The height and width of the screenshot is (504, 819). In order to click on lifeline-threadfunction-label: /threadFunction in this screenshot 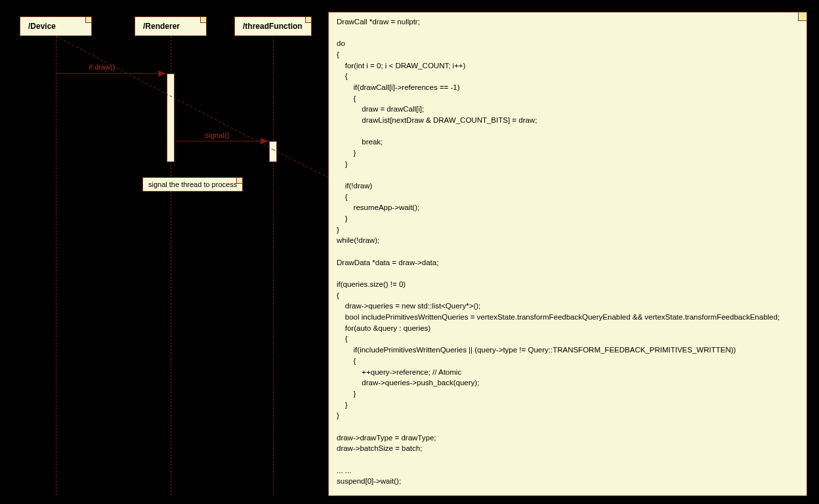, I will do `click(273, 26)`.